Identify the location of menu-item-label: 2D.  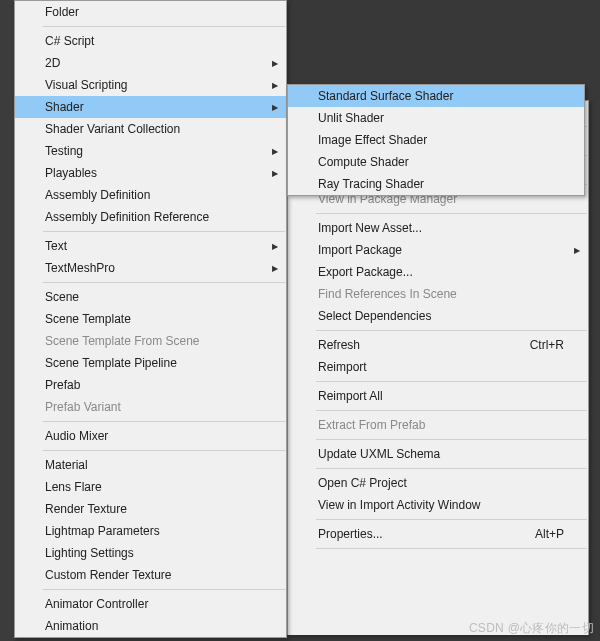
(154, 63).